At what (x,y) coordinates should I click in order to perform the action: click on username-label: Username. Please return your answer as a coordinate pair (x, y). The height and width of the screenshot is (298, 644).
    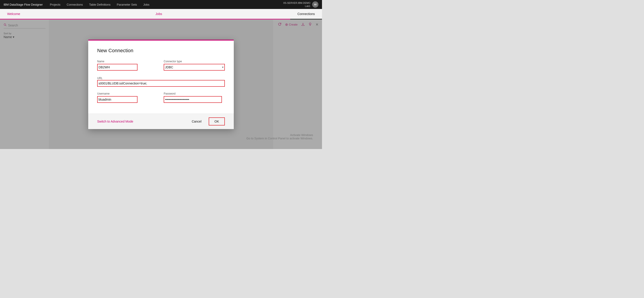
    Looking at the image, I should click on (128, 94).